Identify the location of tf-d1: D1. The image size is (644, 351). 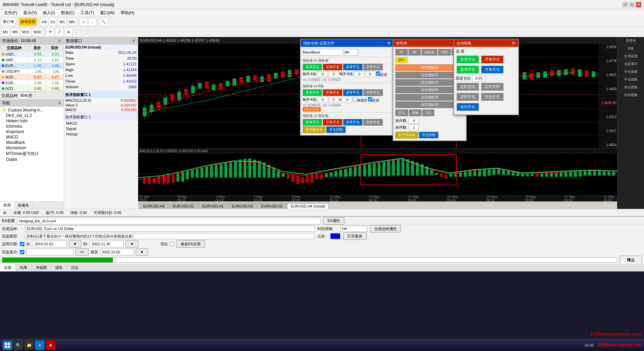
(53, 22).